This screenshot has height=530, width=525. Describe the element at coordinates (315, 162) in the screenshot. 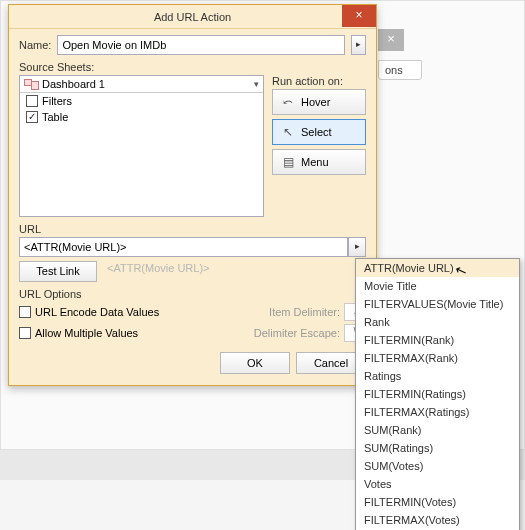

I see `run-button-label: Menu` at that location.